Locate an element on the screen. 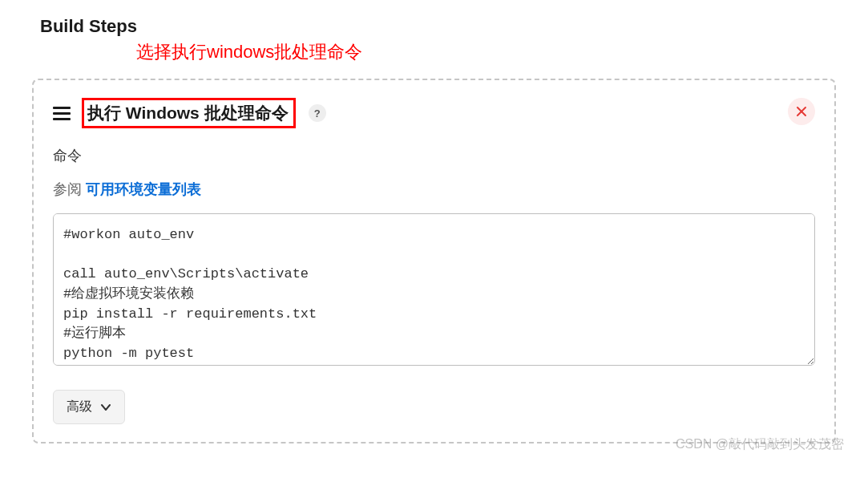 The height and width of the screenshot is (490, 868). advanced-label: 高级 is located at coordinates (79, 407).